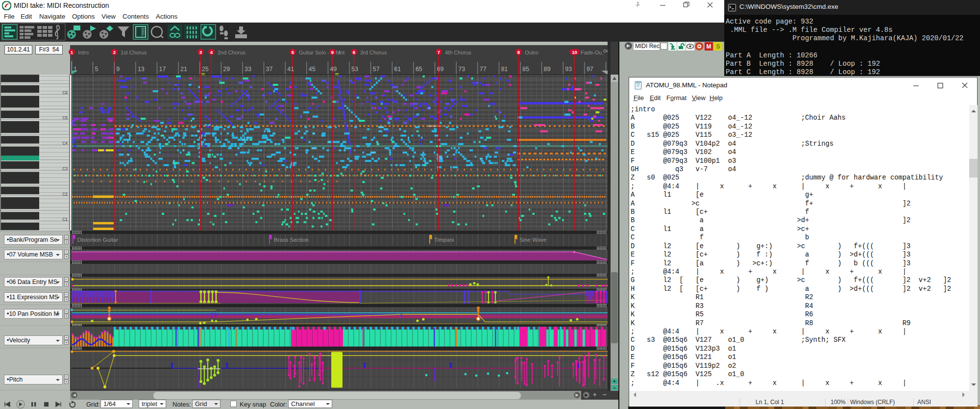 This screenshot has width=980, height=409. What do you see at coordinates (333, 69) in the screenshot?
I see `svg-text: 49` at bounding box center [333, 69].